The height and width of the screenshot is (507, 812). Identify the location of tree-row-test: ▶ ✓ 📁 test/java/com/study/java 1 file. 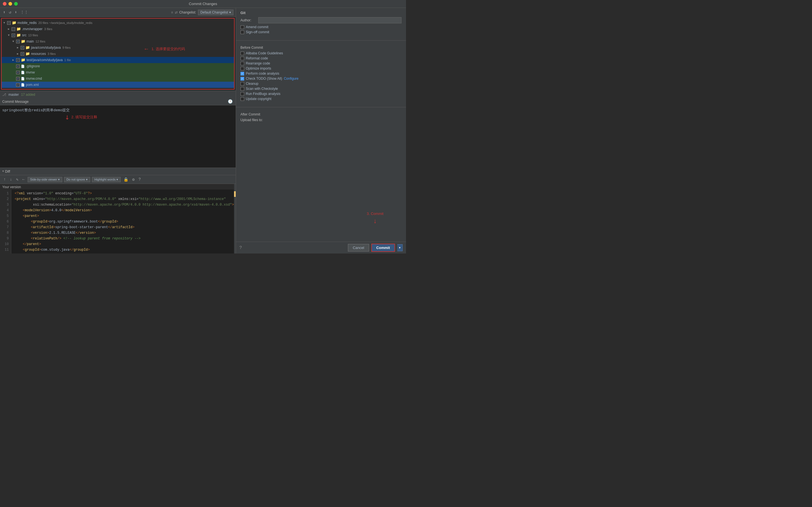
(118, 60).